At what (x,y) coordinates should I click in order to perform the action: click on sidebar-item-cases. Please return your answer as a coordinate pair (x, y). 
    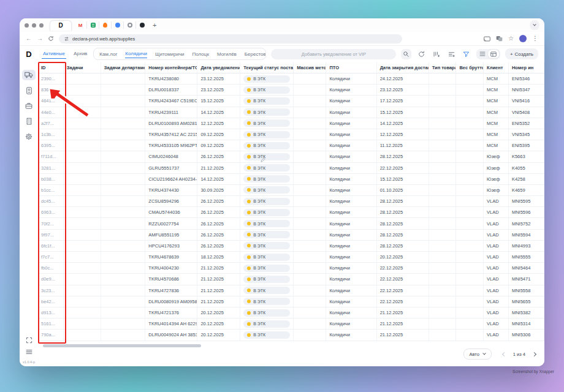
    Looking at the image, I should click on (29, 105).